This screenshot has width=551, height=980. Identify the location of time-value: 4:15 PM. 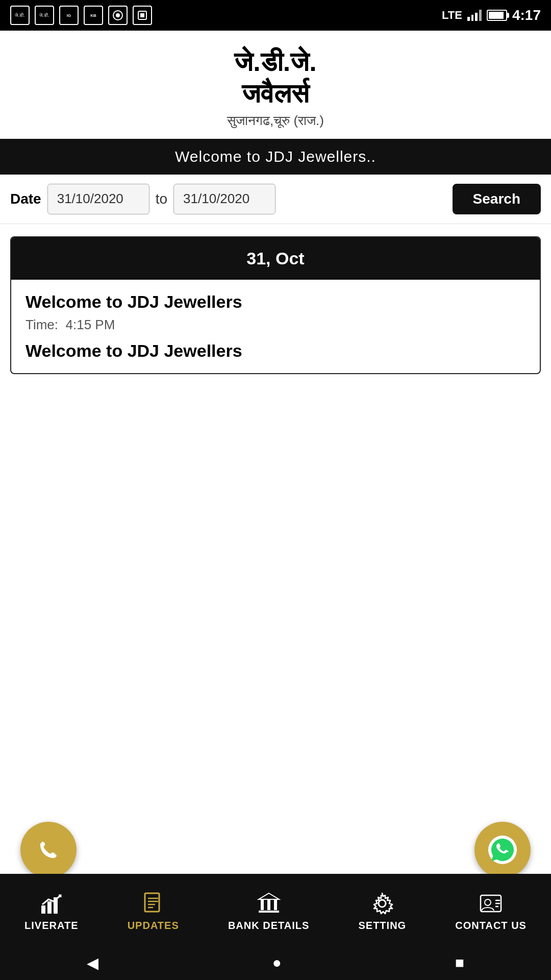
(91, 325).